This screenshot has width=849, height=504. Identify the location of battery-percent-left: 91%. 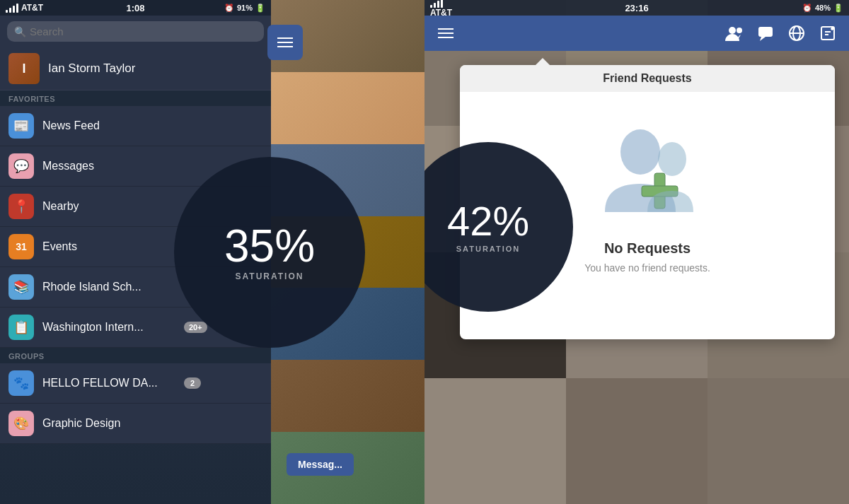
(245, 8).